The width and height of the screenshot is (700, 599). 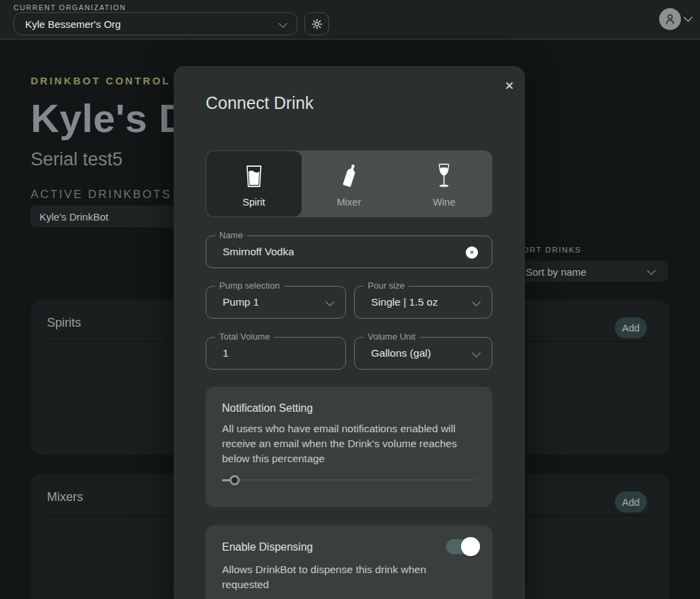 I want to click on tab-spirit: Spirit, so click(x=254, y=184).